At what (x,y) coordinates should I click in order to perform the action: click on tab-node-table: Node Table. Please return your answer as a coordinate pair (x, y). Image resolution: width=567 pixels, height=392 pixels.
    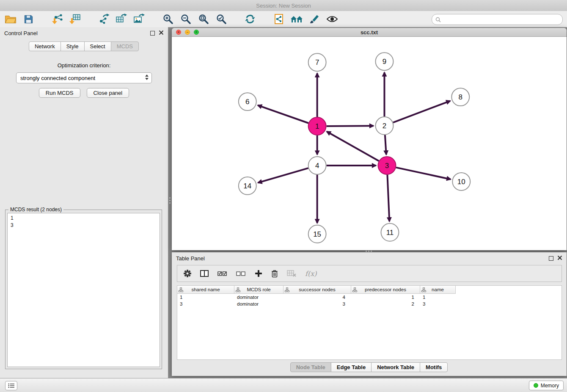
    Looking at the image, I should click on (311, 367).